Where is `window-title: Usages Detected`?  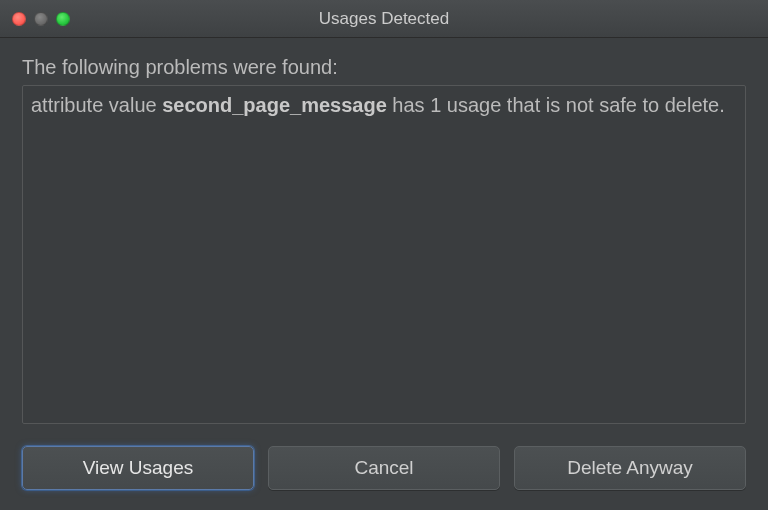 window-title: Usages Detected is located at coordinates (384, 19).